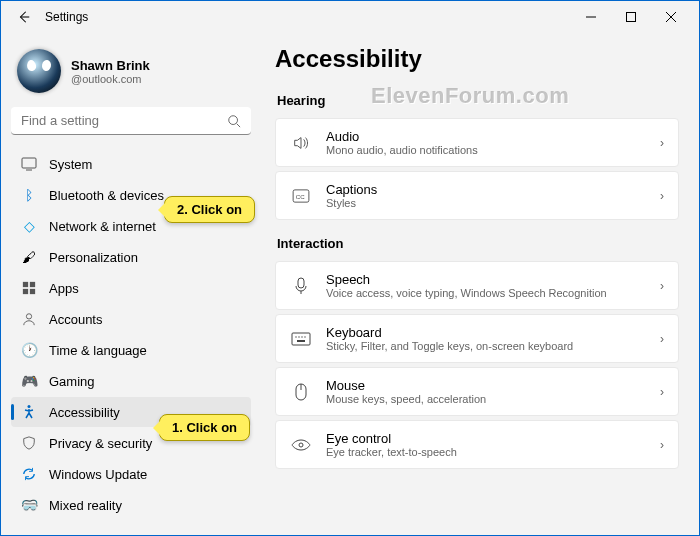 The height and width of the screenshot is (536, 700). Describe the element at coordinates (493, 438) in the screenshot. I see `card-title: Eye control` at that location.